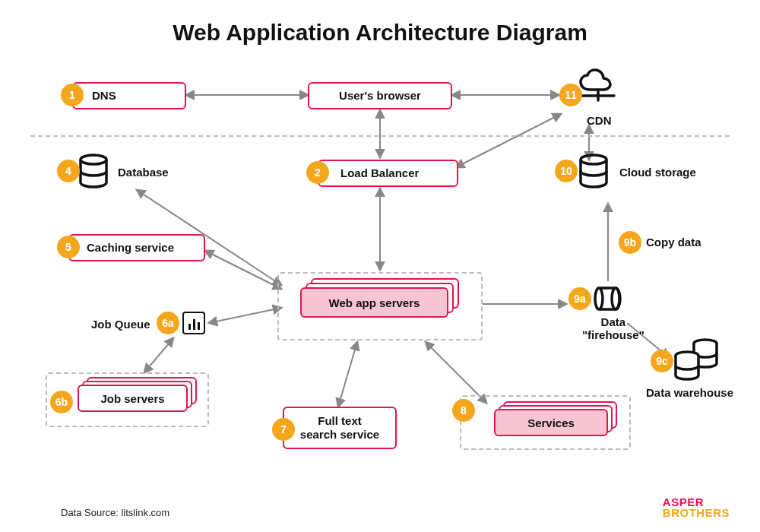 Image resolution: width=760 pixels, height=532 pixels. I want to click on badge-4: 4, so click(68, 171).